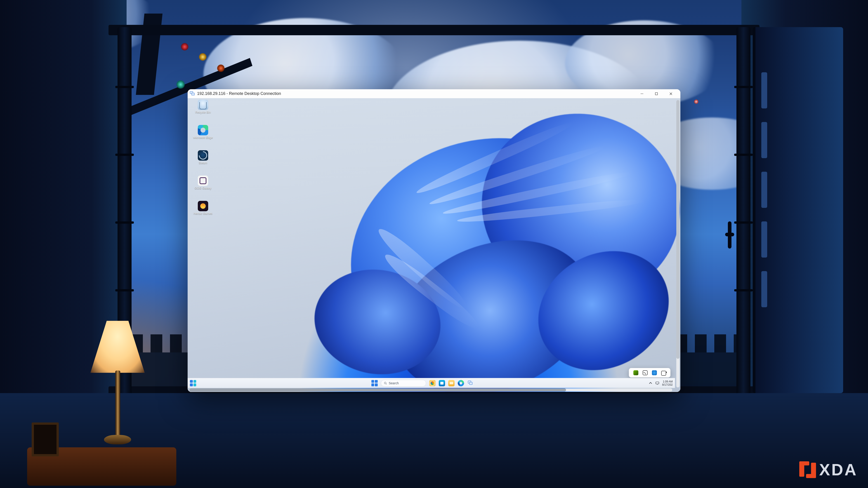 Image resolution: width=868 pixels, height=488 pixels. What do you see at coordinates (203, 188) in the screenshot?
I see `desktop-icon-label: GOG Galaxy` at bounding box center [203, 188].